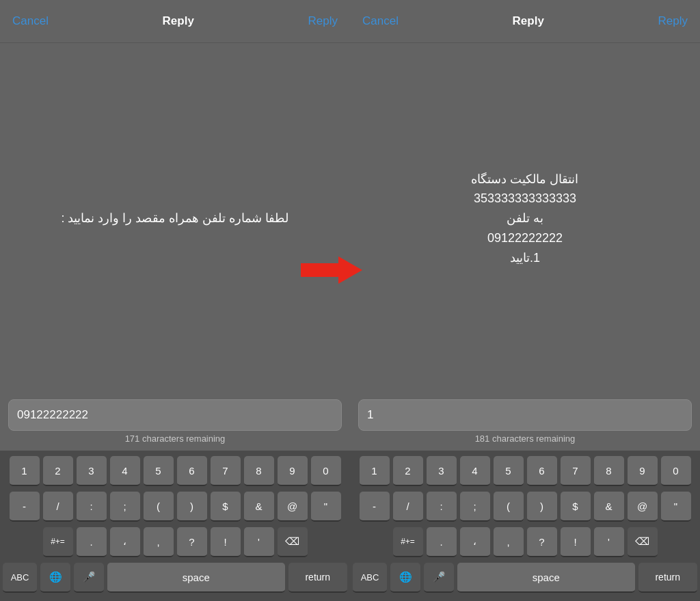 This screenshot has height=601, width=700. What do you see at coordinates (58, 542) in the screenshot?
I see `key-hashplus-left: #+=` at bounding box center [58, 542].